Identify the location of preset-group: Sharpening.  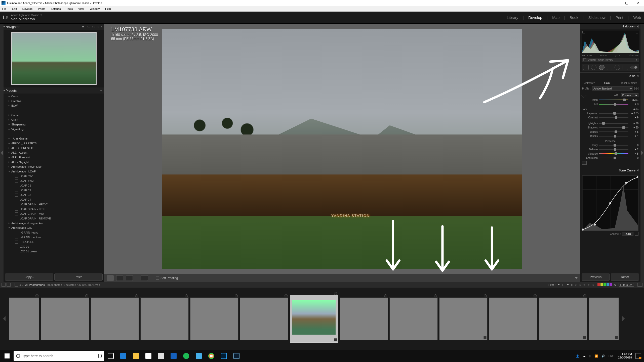
(55, 125).